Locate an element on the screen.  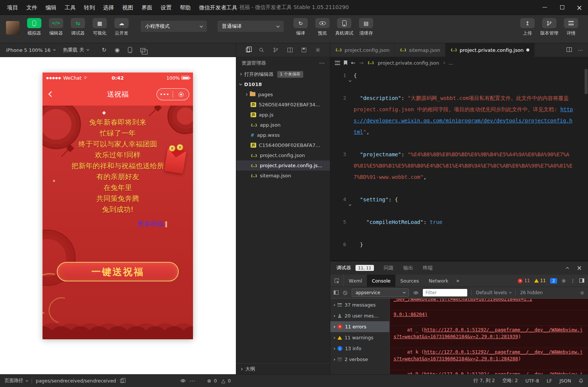
bookmark-icon is located at coordinates (345, 63).